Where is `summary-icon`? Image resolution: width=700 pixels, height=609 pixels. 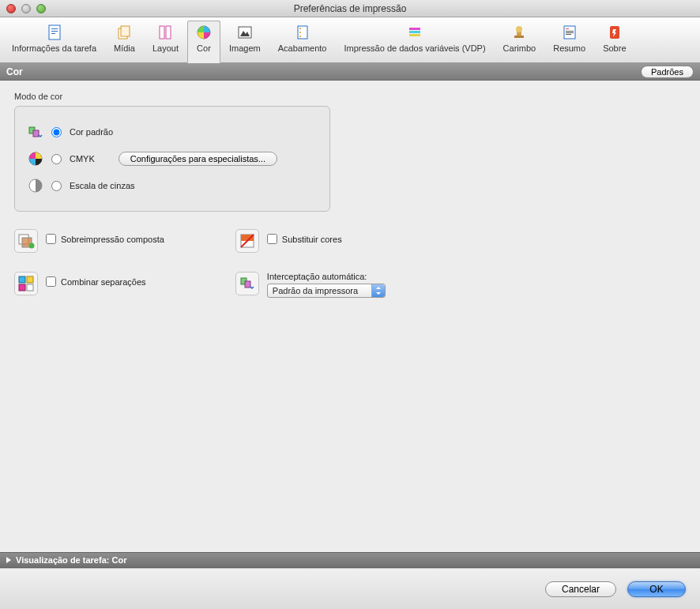 summary-icon is located at coordinates (570, 32).